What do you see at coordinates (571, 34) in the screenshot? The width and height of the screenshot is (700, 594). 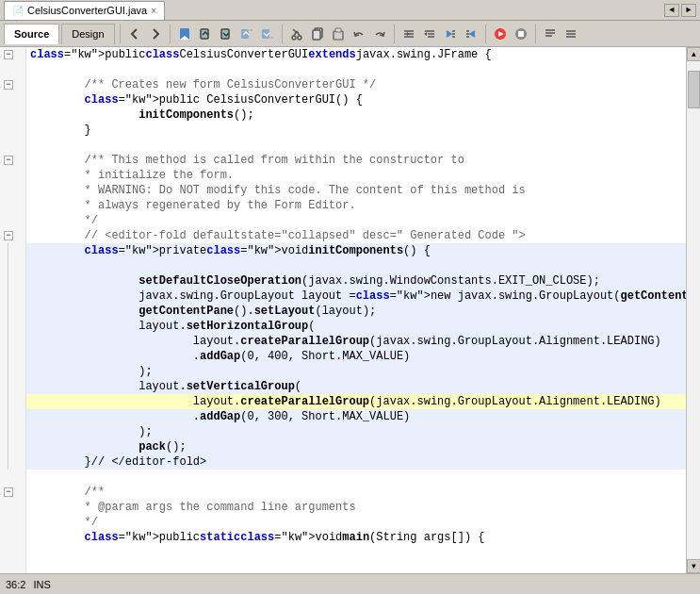 I see `comment-btn` at bounding box center [571, 34].